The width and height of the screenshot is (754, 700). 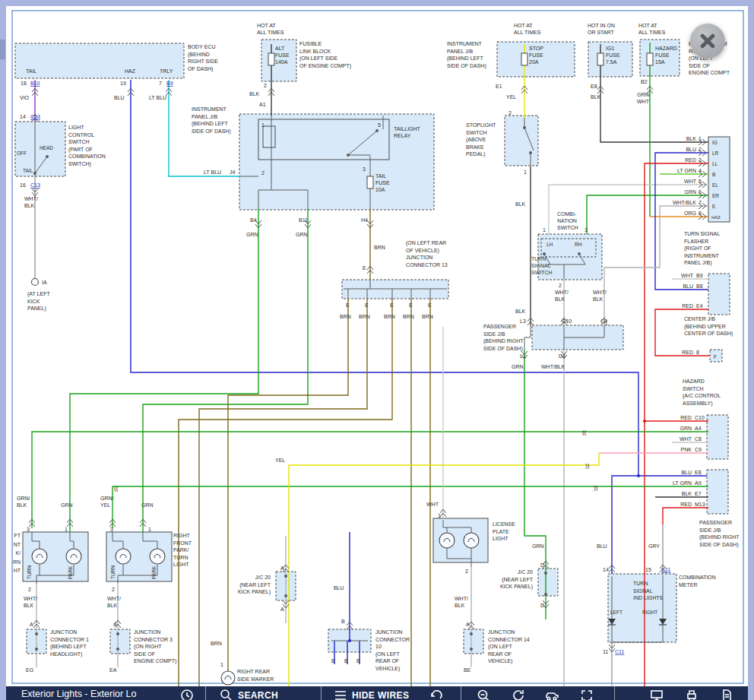 What do you see at coordinates (657, 694) in the screenshot?
I see `monitor-button` at bounding box center [657, 694].